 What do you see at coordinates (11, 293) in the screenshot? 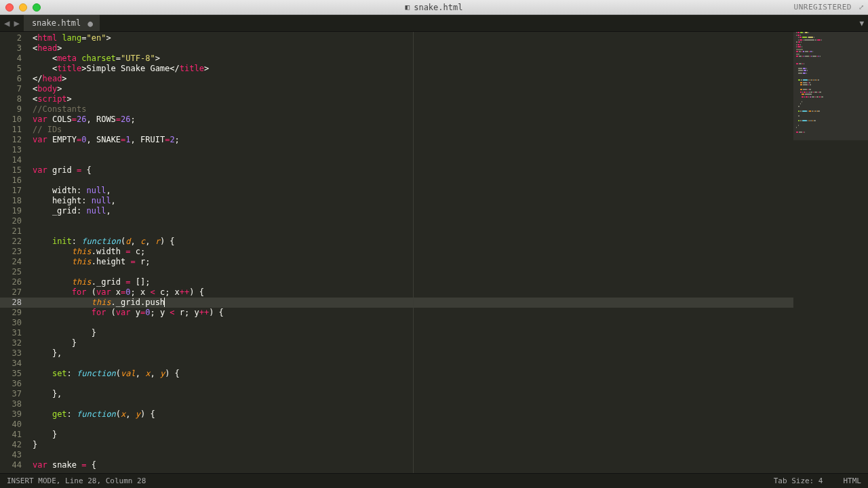
I see `line-number: 27` at bounding box center [11, 293].